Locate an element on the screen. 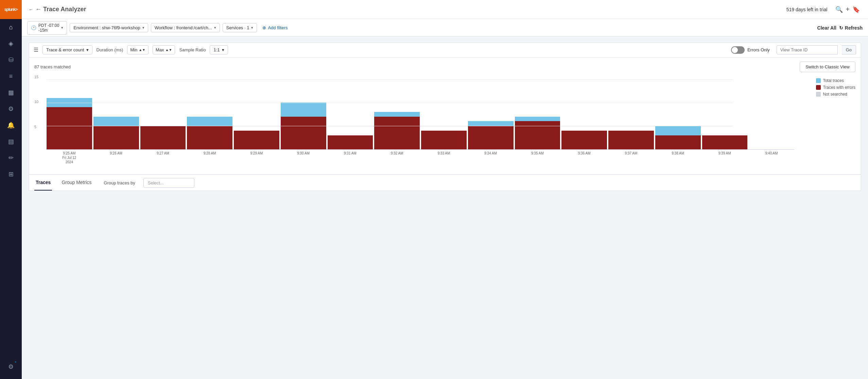 This screenshot has height=379, width=868. search-button: 🔍 is located at coordinates (839, 10).